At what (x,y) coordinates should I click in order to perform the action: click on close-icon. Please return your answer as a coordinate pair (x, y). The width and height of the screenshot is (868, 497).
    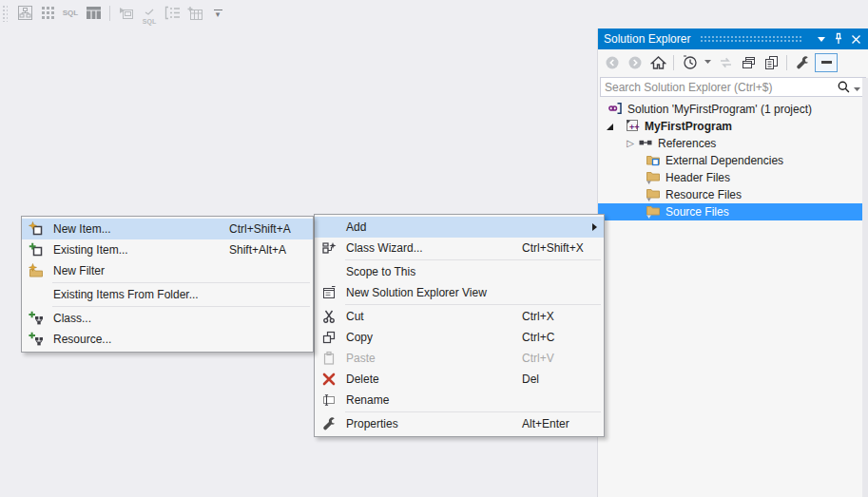
    Looking at the image, I should click on (856, 39).